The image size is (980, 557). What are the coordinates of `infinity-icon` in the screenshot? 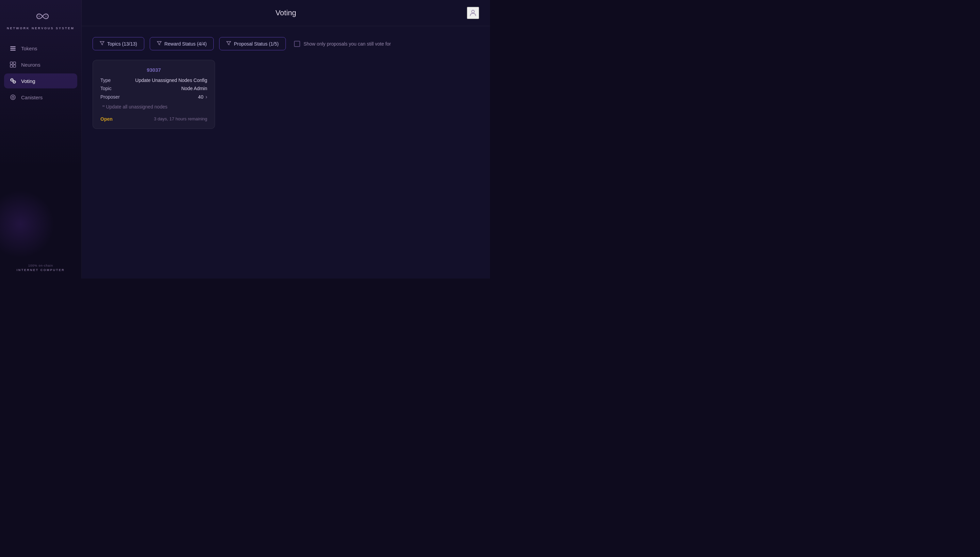 It's located at (41, 17).